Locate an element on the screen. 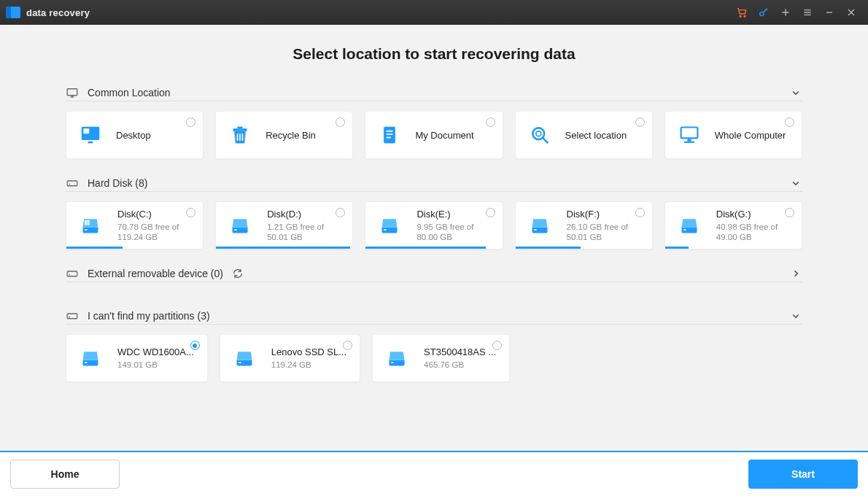  disk-label: Disk(E:) is located at coordinates (452, 214).